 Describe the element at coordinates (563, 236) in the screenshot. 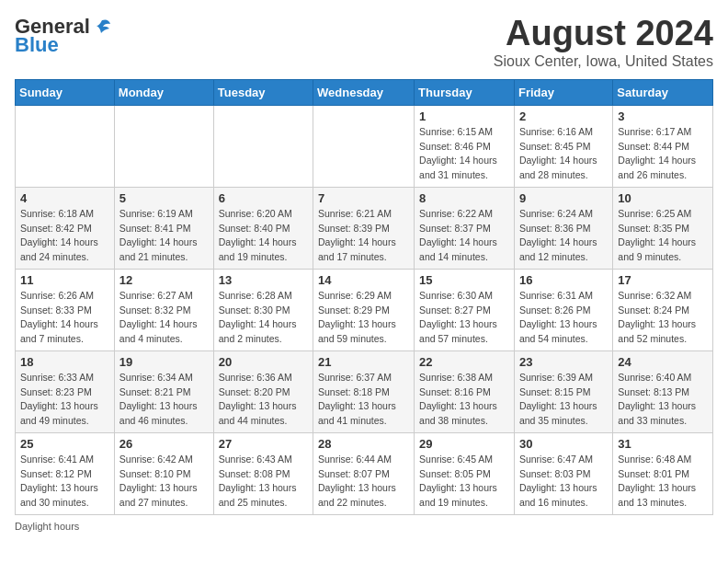

I see `day-detail: Sunrise: 6:24 AM Sunset: 8:36 PM Dayligh…` at that location.